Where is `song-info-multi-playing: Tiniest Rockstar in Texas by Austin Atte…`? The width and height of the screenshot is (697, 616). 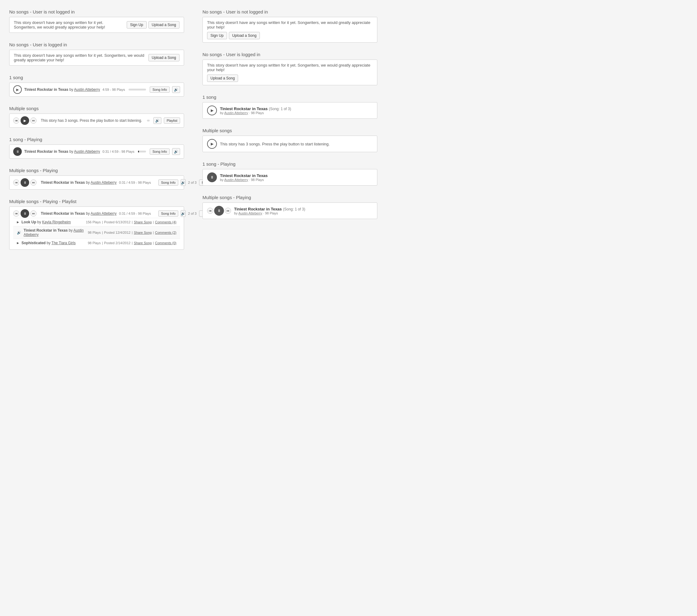
song-info-multi-playing: Tiniest Rockstar in Texas by Austin Atte… is located at coordinates (79, 182).